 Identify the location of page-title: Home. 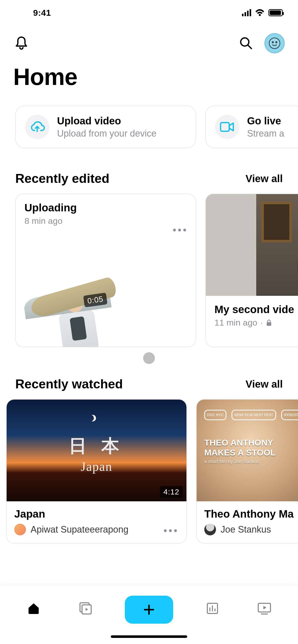
(149, 77).